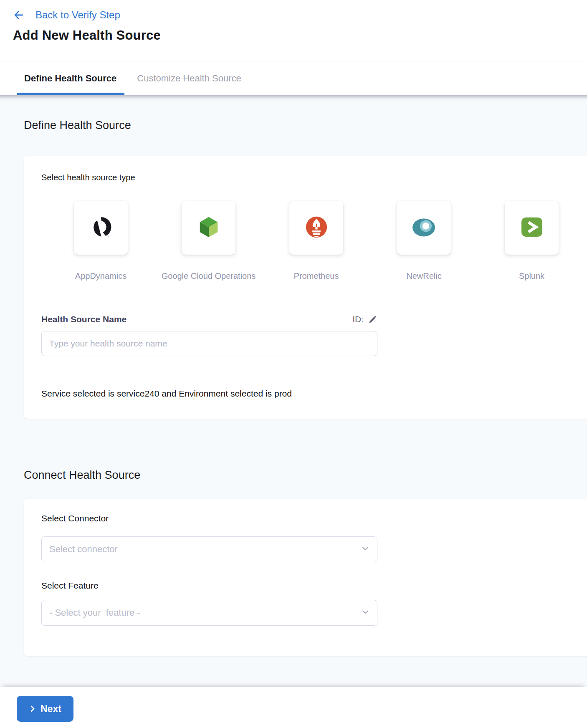 The height and width of the screenshot is (728, 587). Describe the element at coordinates (209, 228) in the screenshot. I see `tile-google-cloud-operations` at that location.